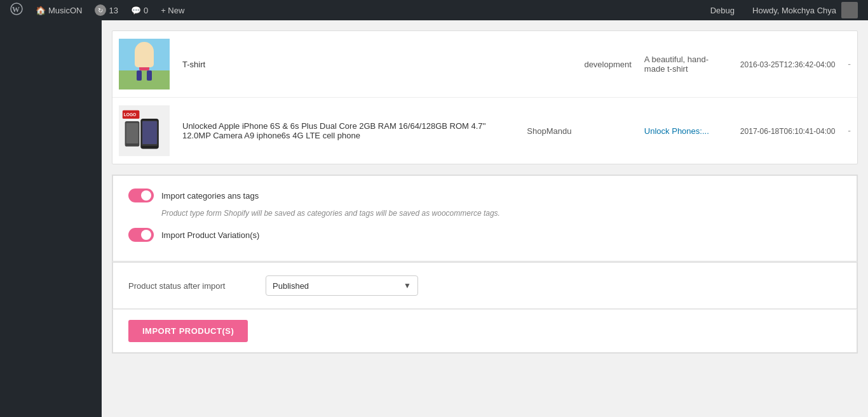  What do you see at coordinates (65, 10) in the screenshot?
I see `site-name-label: MusicON` at bounding box center [65, 10].